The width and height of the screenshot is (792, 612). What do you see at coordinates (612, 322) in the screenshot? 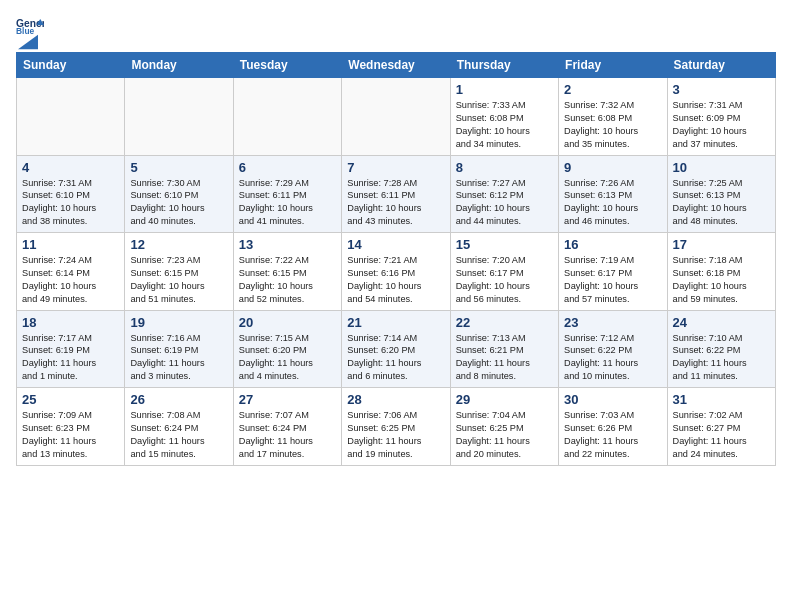
I see `day-number: 23` at bounding box center [612, 322].